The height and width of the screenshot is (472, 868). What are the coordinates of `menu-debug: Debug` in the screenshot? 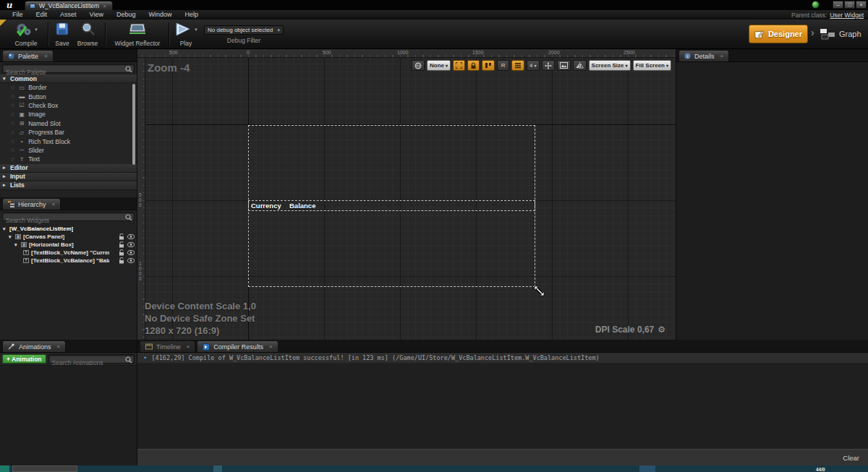 It's located at (126, 14).